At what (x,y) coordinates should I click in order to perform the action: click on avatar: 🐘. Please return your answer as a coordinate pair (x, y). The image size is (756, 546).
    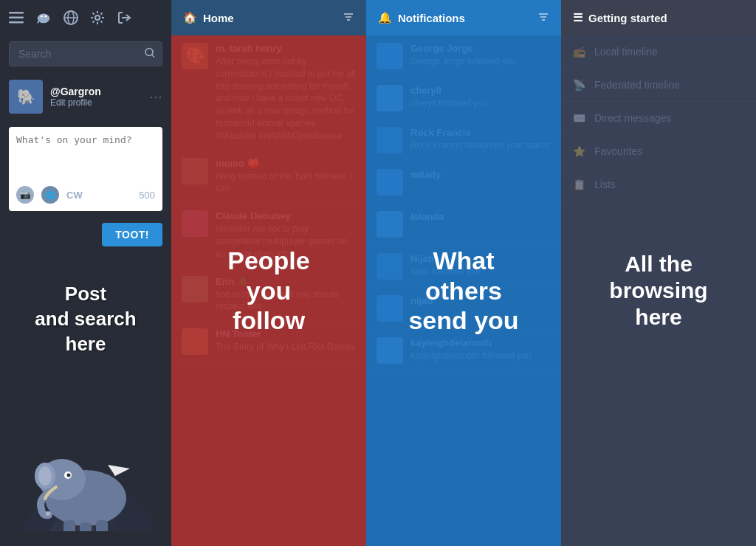
    Looking at the image, I should click on (26, 97).